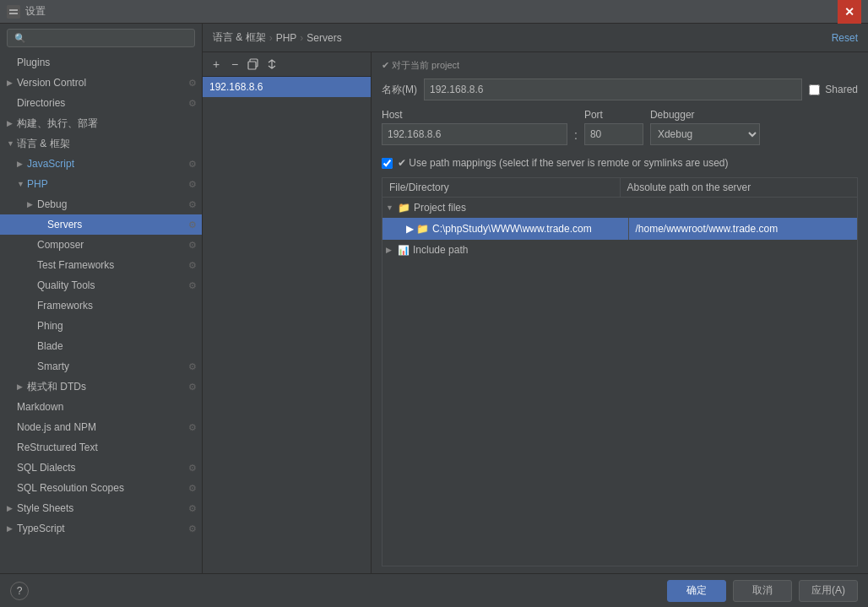 This screenshot has height=607, width=868. What do you see at coordinates (697, 591) in the screenshot?
I see `confirm-button: 确定` at bounding box center [697, 591].